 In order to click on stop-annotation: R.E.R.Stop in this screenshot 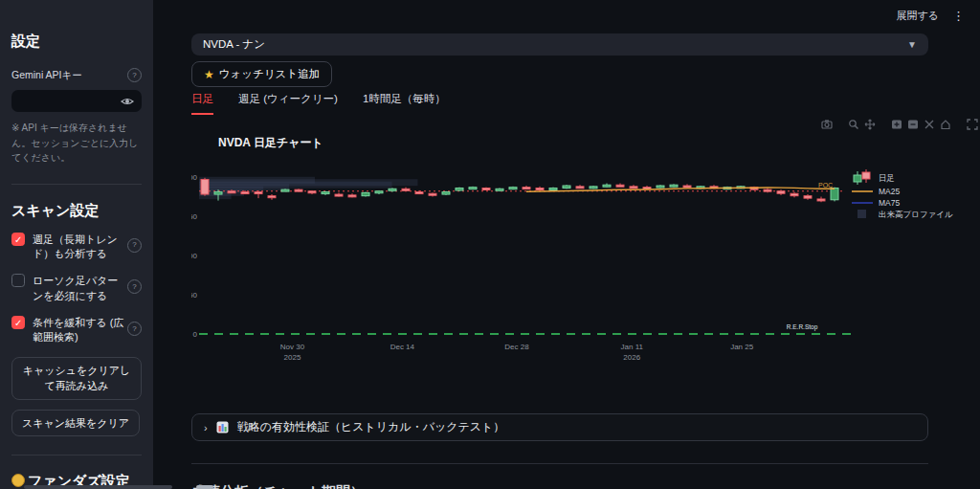, I will do `click(802, 327)`.